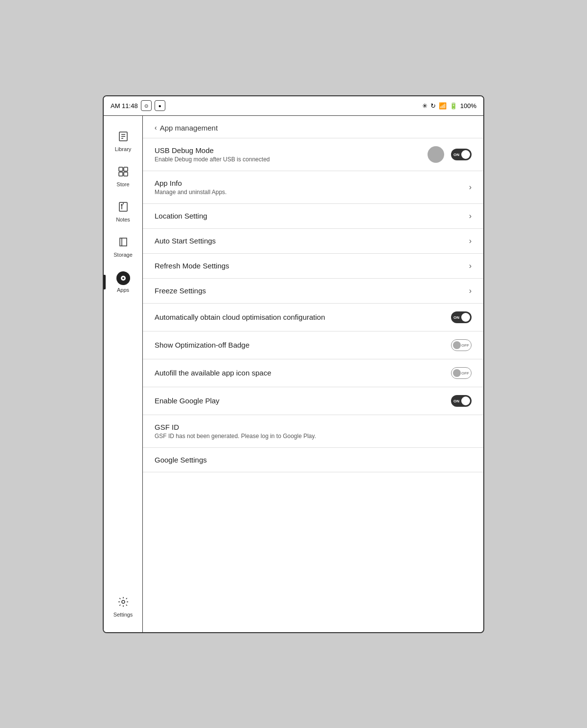  I want to click on google-play-right: ON, so click(461, 401).